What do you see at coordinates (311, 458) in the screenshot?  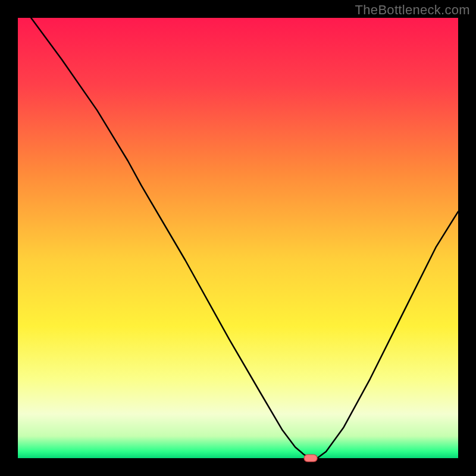 I see `optimal-marker` at bounding box center [311, 458].